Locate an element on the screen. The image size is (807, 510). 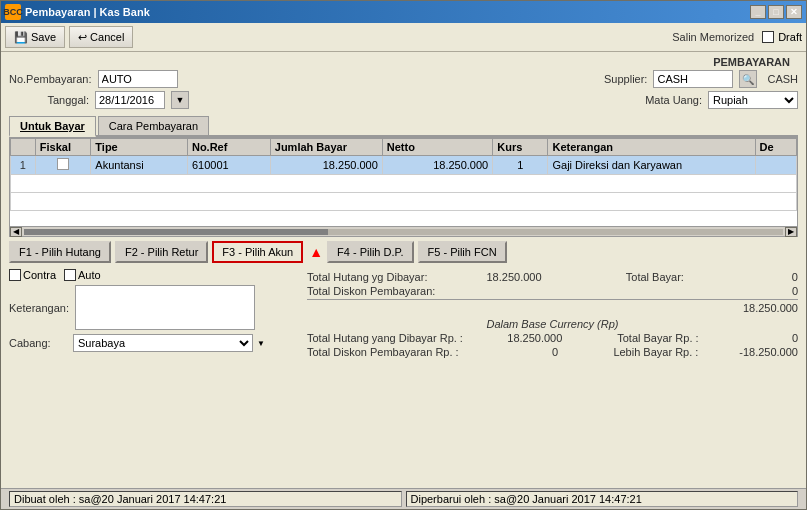
col-header-fiskal: Fiskal is located at coordinates (62, 148).